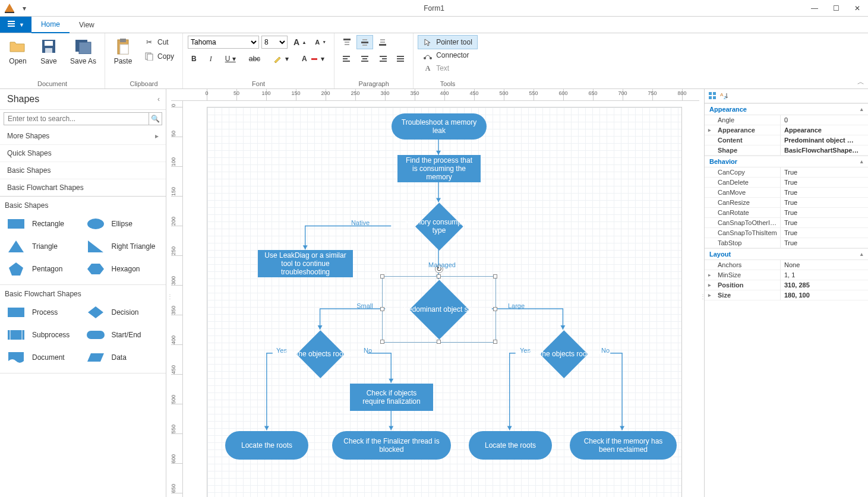  Describe the element at coordinates (787, 213) in the screenshot. I see `property-row: CanRotateTrue` at that location.